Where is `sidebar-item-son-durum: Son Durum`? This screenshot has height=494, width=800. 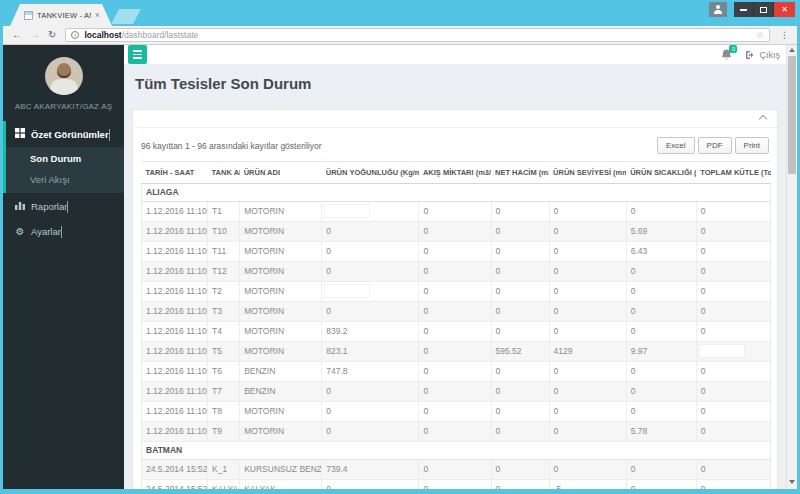
sidebar-item-son-durum: Son Durum is located at coordinates (65, 158).